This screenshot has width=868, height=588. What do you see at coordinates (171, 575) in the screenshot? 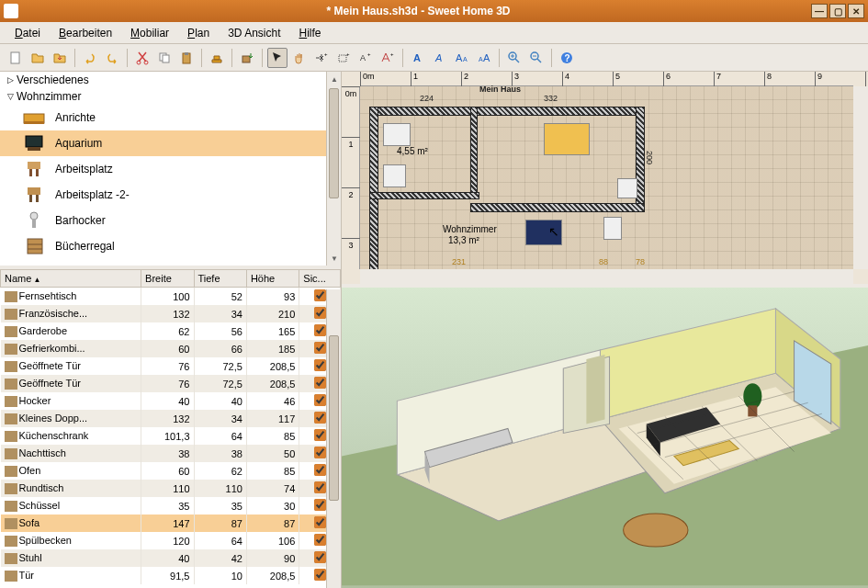
I see `table-row: Tür91,510208,5` at bounding box center [171, 575].